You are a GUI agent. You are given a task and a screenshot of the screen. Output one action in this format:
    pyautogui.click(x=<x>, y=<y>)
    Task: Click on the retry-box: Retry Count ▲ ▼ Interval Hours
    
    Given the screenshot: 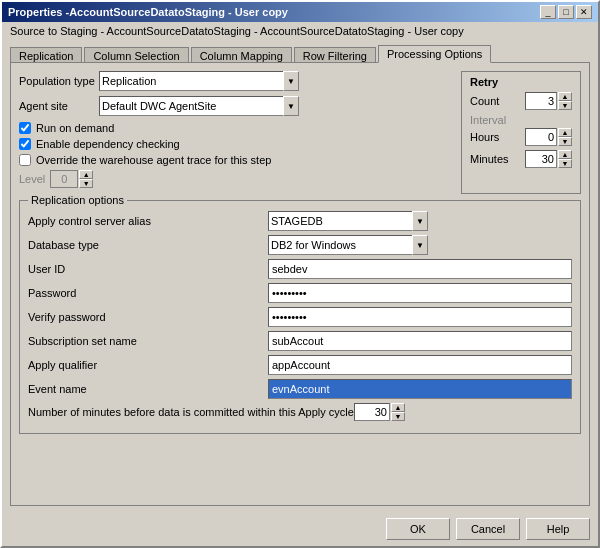 What is the action you would take?
    pyautogui.click(x=521, y=132)
    